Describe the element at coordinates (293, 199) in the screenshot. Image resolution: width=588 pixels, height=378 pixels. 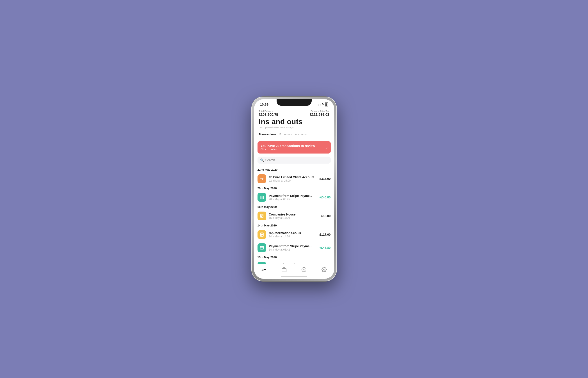
I see `transaction-time: 20th May at 08:45` at that location.